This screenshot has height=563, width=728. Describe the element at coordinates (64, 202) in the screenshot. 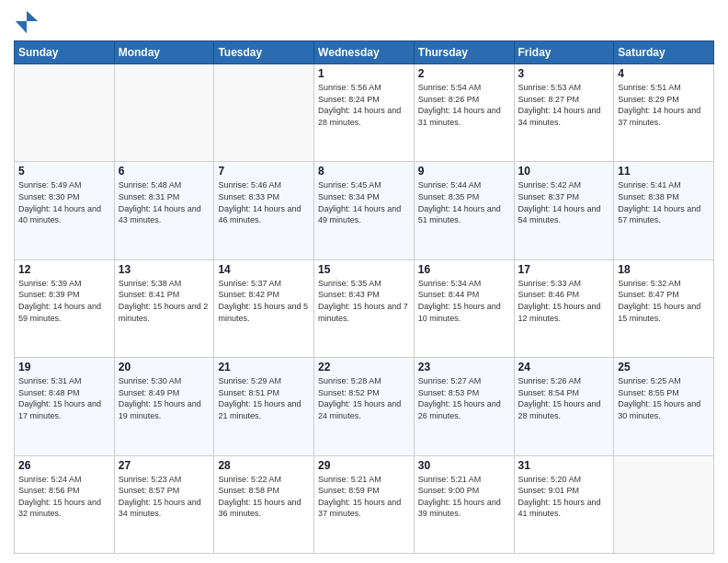

I see `cell-info: Sunrise: 5:49 AM Sunset: 8:30 PM Dayligh…` at that location.